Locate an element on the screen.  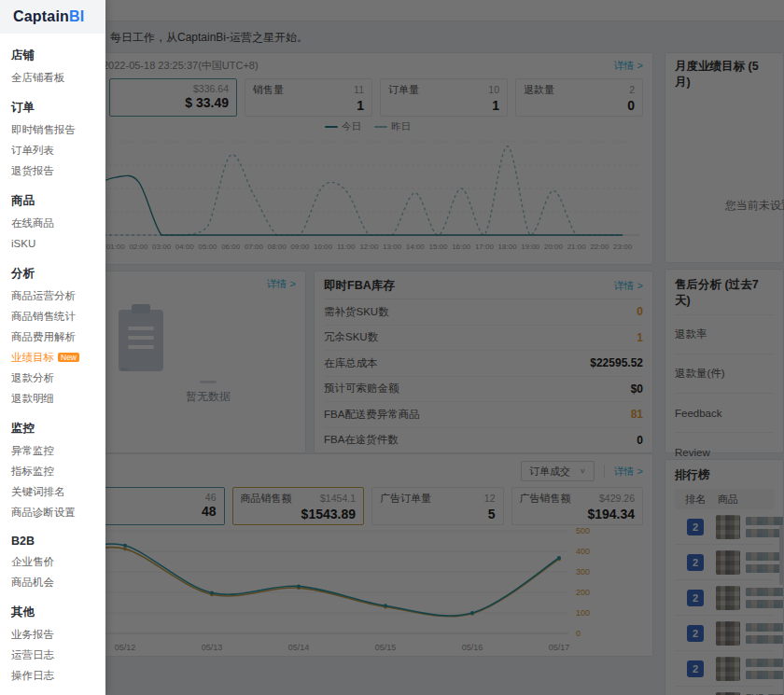
svg-text: 12:00 is located at coordinates (370, 246).